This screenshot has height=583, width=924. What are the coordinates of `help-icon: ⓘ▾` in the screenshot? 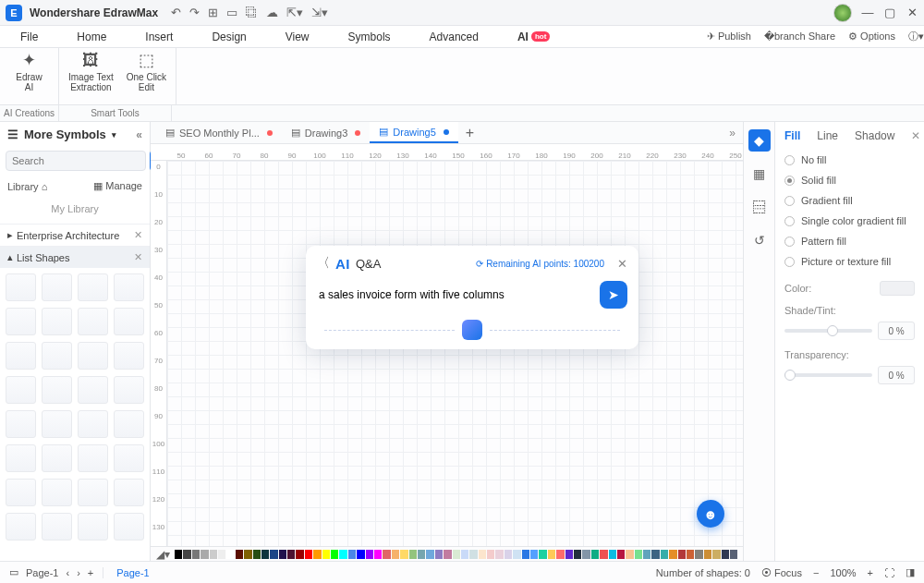 It's located at (917, 37).